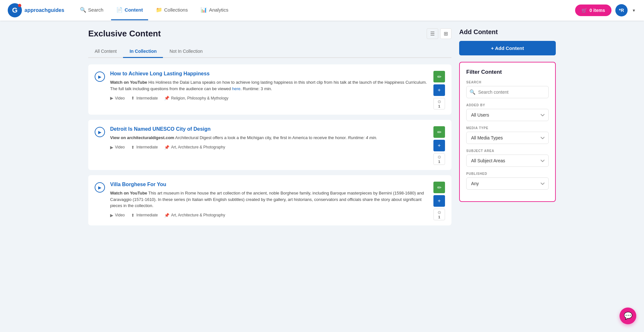 This screenshot has width=644, height=332. Describe the element at coordinates (269, 147) in the screenshot. I see `card-meta: ▶ Video ⬆ Intermediate 📌 Art, Architectu…` at that location.